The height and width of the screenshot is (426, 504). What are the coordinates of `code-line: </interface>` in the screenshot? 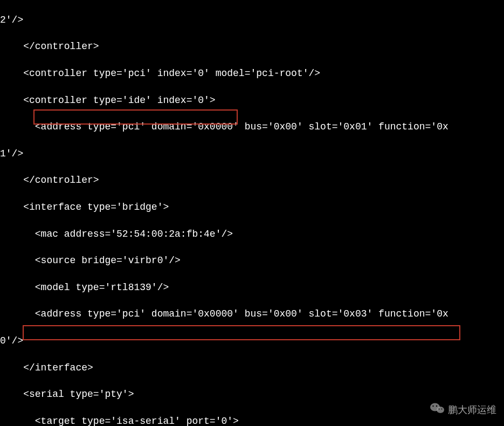 It's located at (252, 368).